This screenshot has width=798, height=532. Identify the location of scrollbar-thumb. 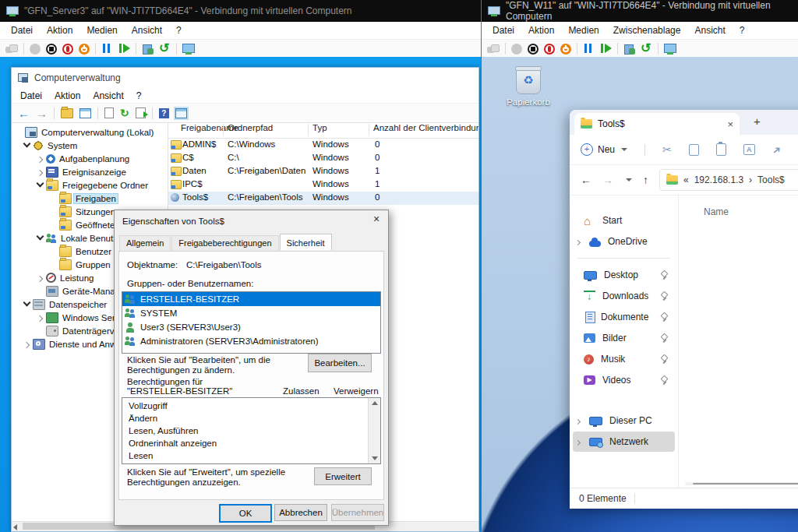
(745, 484).